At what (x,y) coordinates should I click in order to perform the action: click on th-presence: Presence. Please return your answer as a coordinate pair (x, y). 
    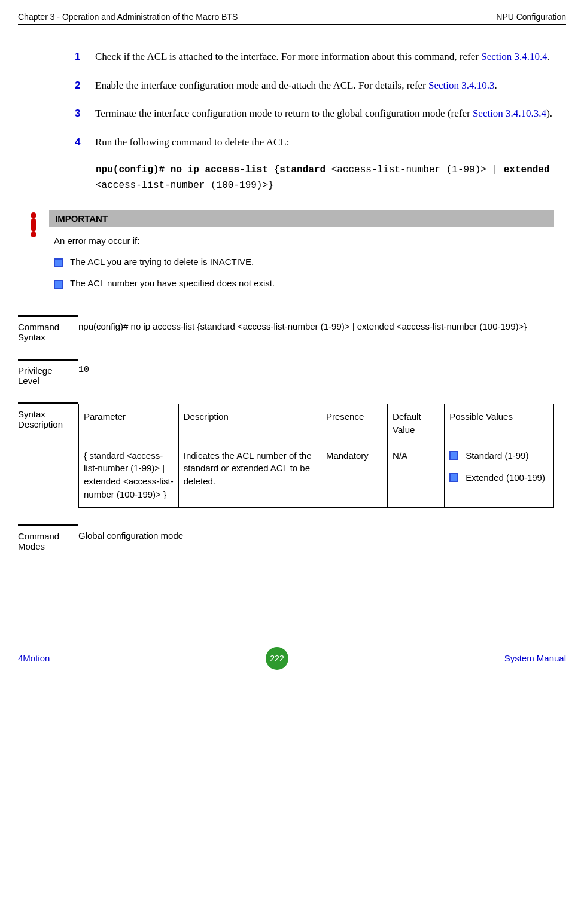
    Looking at the image, I should click on (354, 423).